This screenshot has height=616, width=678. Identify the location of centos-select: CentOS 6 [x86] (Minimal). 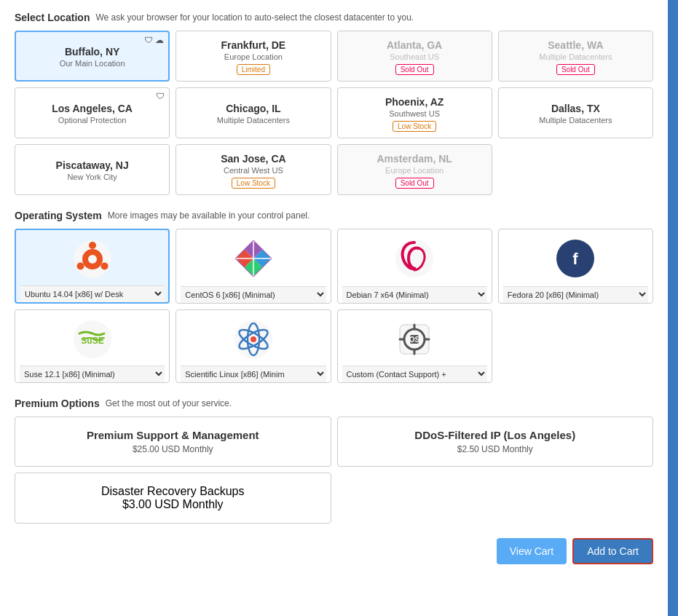
(253, 294).